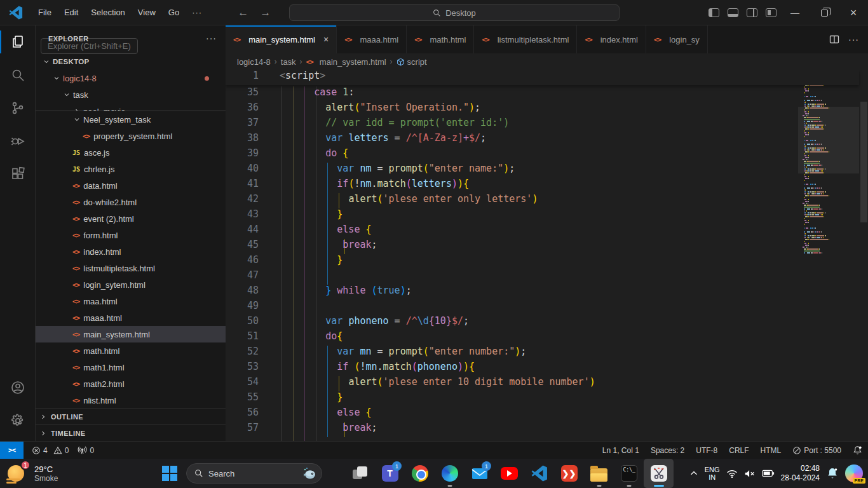 This screenshot has width=868, height=488. I want to click on search-sidebar-icon, so click(18, 75).